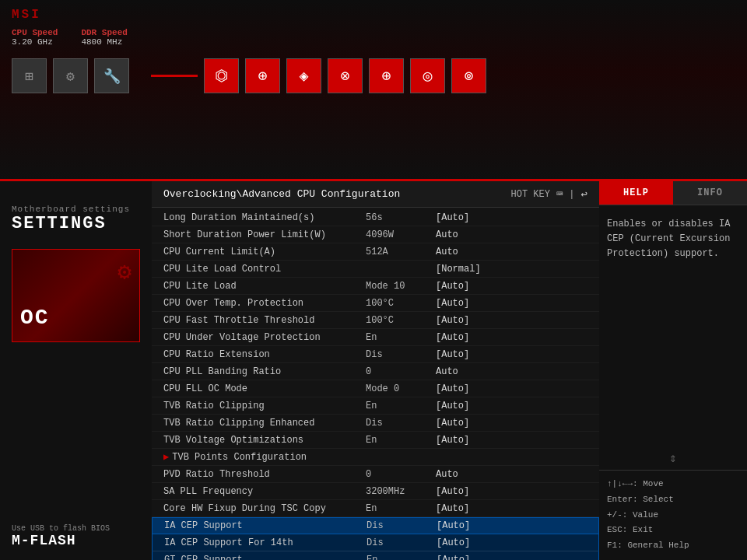  What do you see at coordinates (265, 423) in the screenshot?
I see `setting-name: TVB Ratio Clipping Enhanced` at bounding box center [265, 423].